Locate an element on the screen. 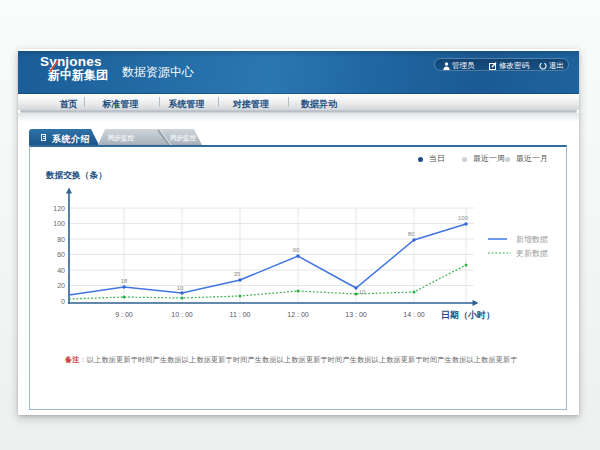 The image size is (600, 450). svg-text: 12 : 00 is located at coordinates (298, 314).